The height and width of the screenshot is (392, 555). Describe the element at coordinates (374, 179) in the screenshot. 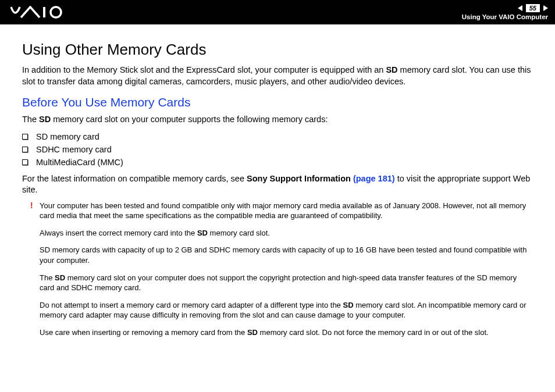

I see `page-link: (page 181)` at that location.